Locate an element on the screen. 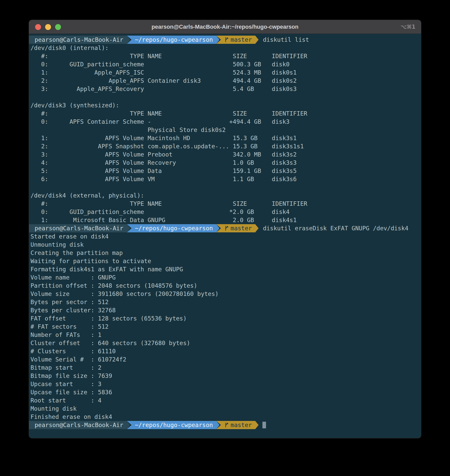 This screenshot has height=476, width=450. command-text: diskutil eraseDisk ExFAT GNUPG /dev/disk… is located at coordinates (334, 228).